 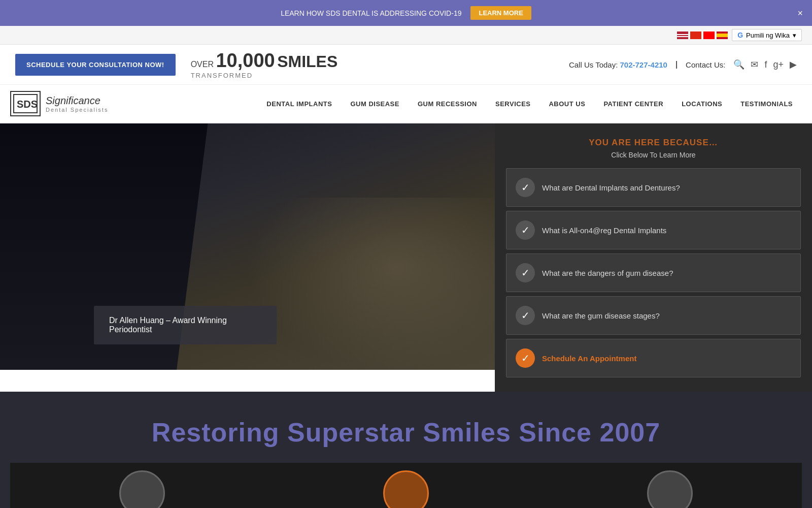 I want to click on translate-chevron-icon: ▾, so click(x=795, y=36).